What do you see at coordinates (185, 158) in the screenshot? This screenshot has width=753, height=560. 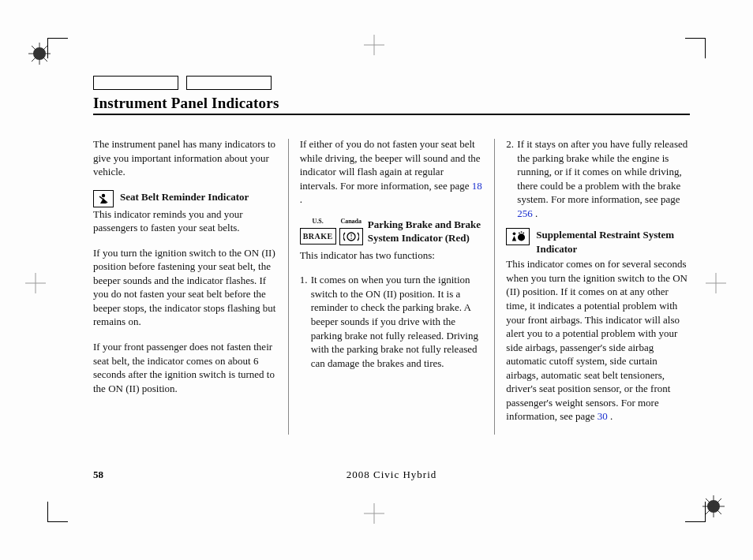 I see `intro-paragraph: The instrument panel has many indicators…` at bounding box center [185, 158].